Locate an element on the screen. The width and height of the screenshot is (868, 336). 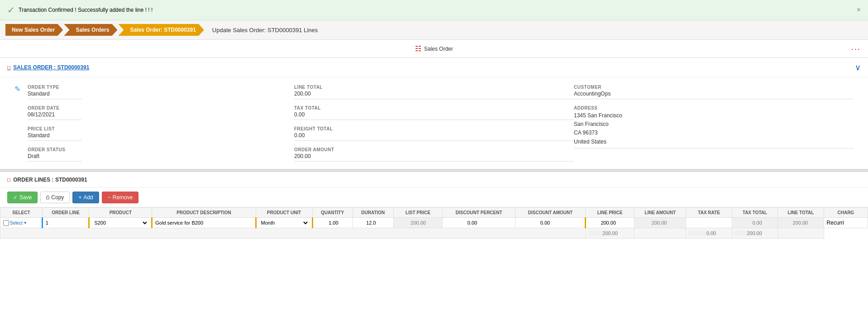
price-list-row: PRICE LIST Standard is located at coordinates (55, 134).